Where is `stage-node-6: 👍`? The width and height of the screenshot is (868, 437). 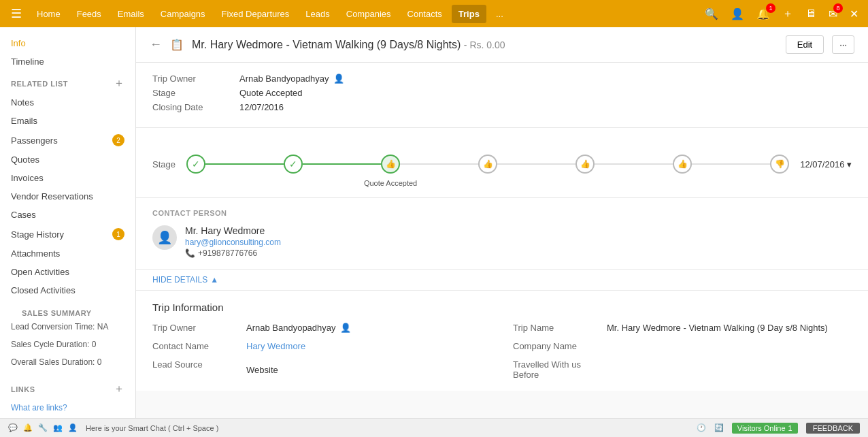 stage-node-6: 👍 is located at coordinates (682, 164).